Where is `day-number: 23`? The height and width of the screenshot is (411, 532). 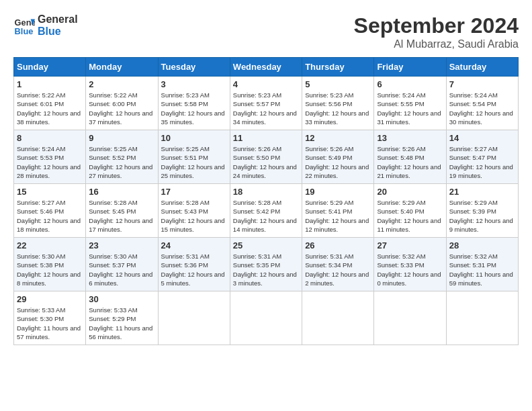 day-number: 23 is located at coordinates (122, 246).